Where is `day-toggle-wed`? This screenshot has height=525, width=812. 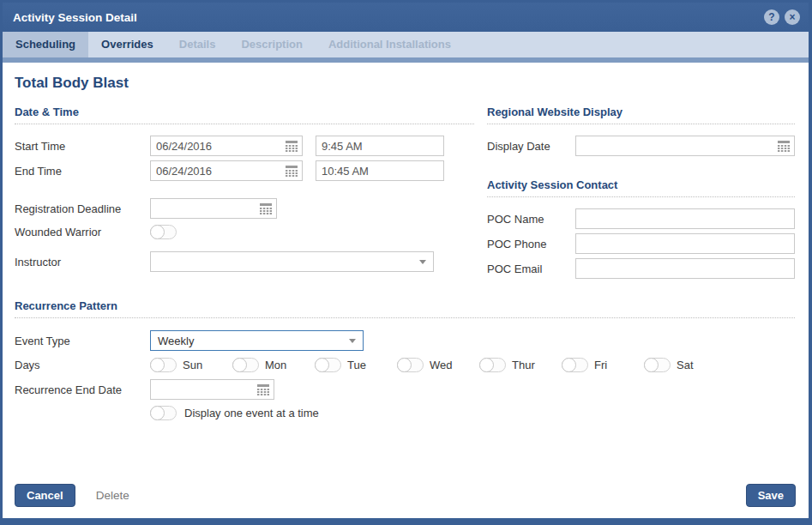 day-toggle-wed is located at coordinates (410, 365).